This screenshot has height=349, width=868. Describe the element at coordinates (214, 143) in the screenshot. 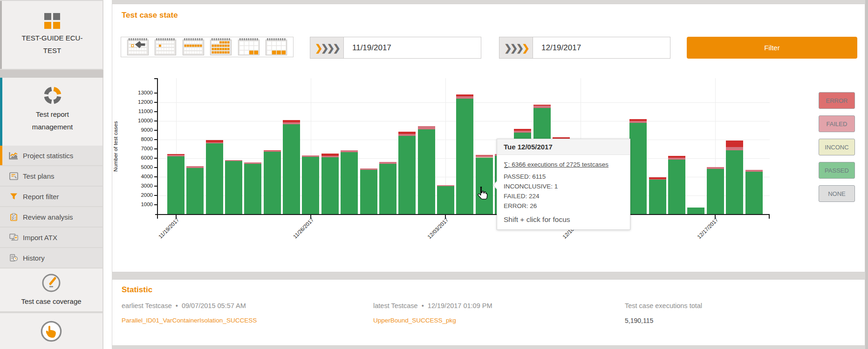

I see `bar-11/21/2017-failed` at that location.